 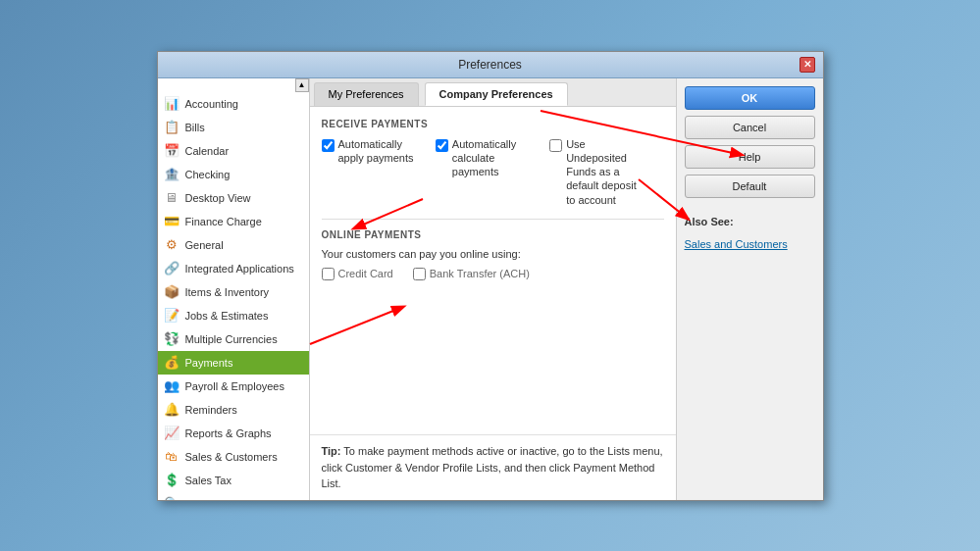 I want to click on reports-icon: 📈, so click(x=172, y=433).